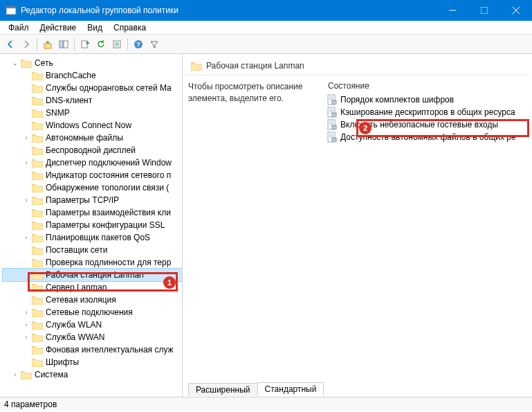 The width and height of the screenshot is (532, 412). What do you see at coordinates (10, 44) in the screenshot?
I see `back-button` at bounding box center [10, 44].